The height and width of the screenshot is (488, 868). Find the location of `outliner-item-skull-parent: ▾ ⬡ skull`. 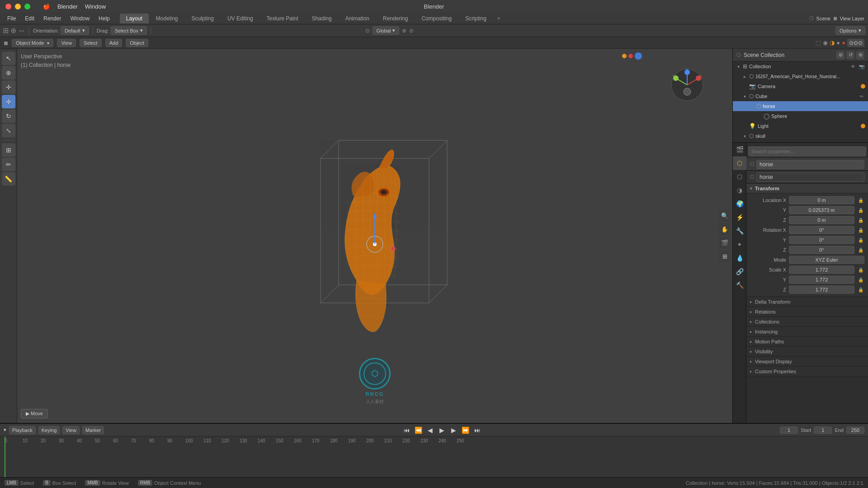

outliner-item-skull-parent: ▾ ⬡ skull is located at coordinates (800, 136).